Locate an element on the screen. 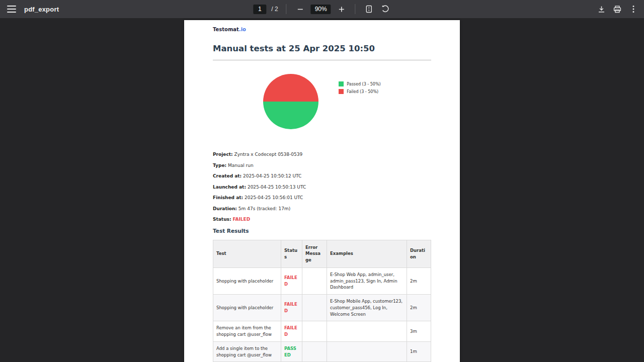 This screenshot has height=362, width=644. meta-launched: Launched at: 2025-04-25 10:50:13 UTC is located at coordinates (322, 187).